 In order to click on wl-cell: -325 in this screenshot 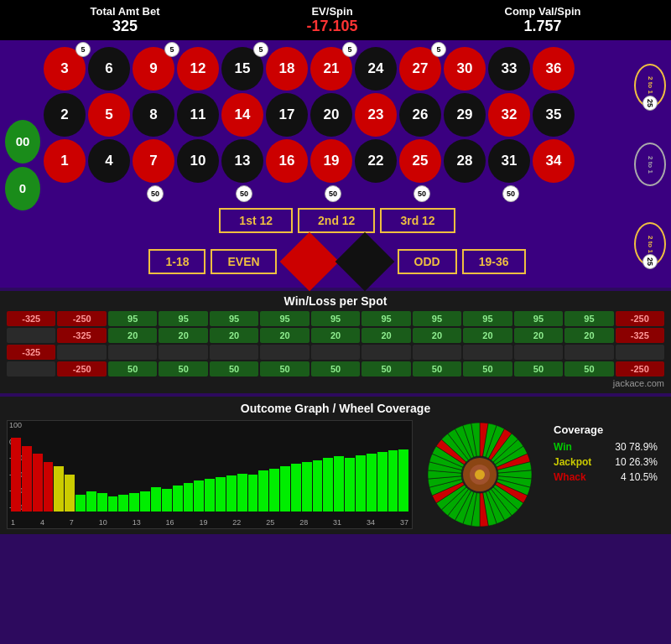, I will do `click(31, 319)`.